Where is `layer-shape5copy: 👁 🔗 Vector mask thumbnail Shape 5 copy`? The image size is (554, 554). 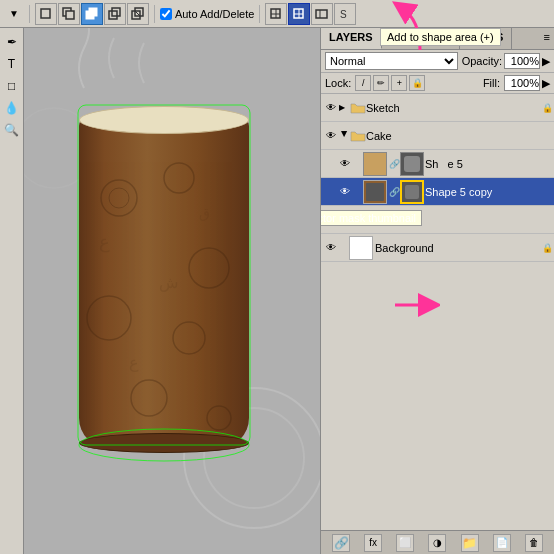 layer-shape5copy: 👁 🔗 Vector mask thumbnail Shape 5 copy is located at coordinates (438, 192).